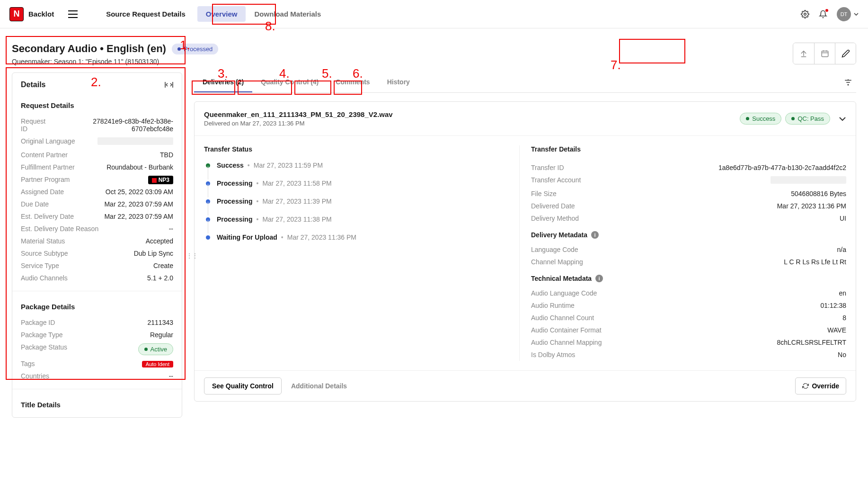 This screenshot has width=868, height=484. Describe the element at coordinates (845, 54) in the screenshot. I see `edit-button` at that location.